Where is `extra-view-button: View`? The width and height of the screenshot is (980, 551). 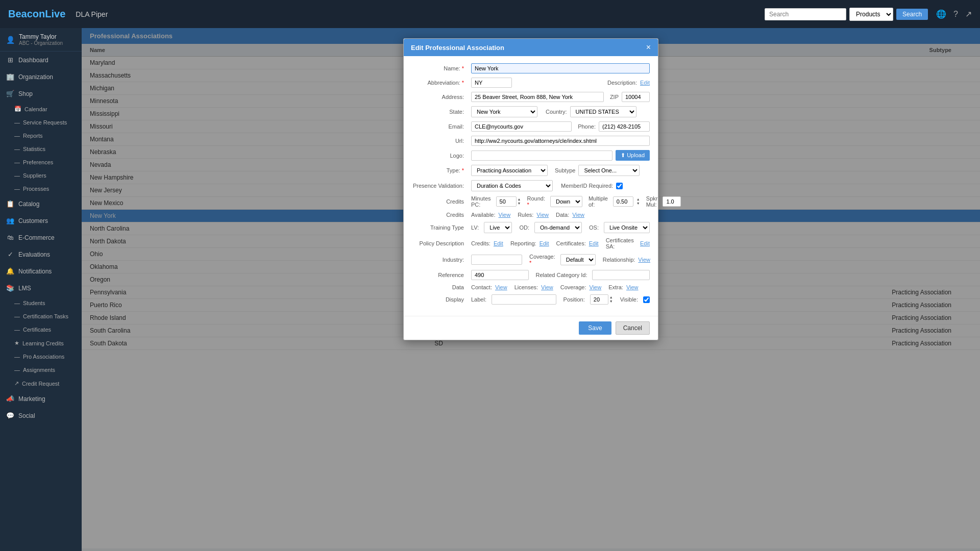 extra-view-button: View is located at coordinates (632, 287).